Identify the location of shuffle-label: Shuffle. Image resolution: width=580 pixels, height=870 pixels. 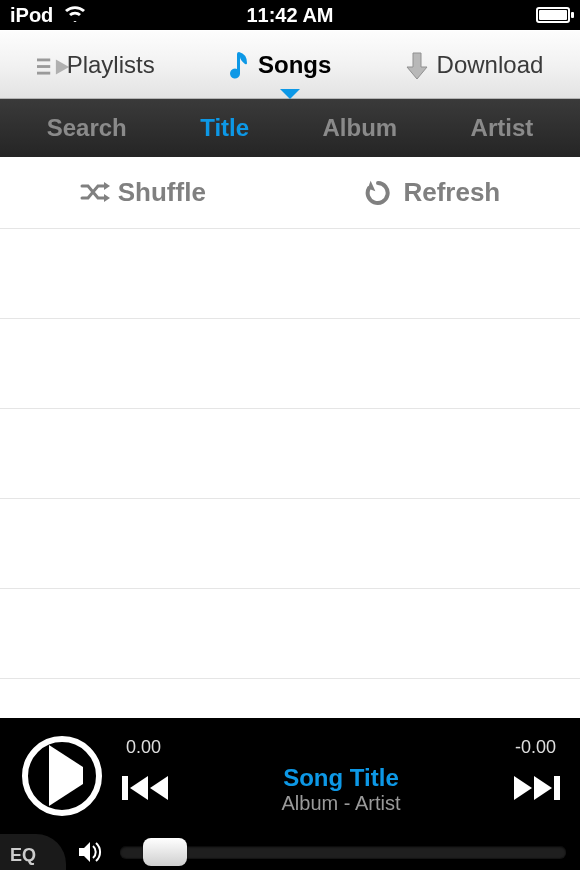
(162, 192).